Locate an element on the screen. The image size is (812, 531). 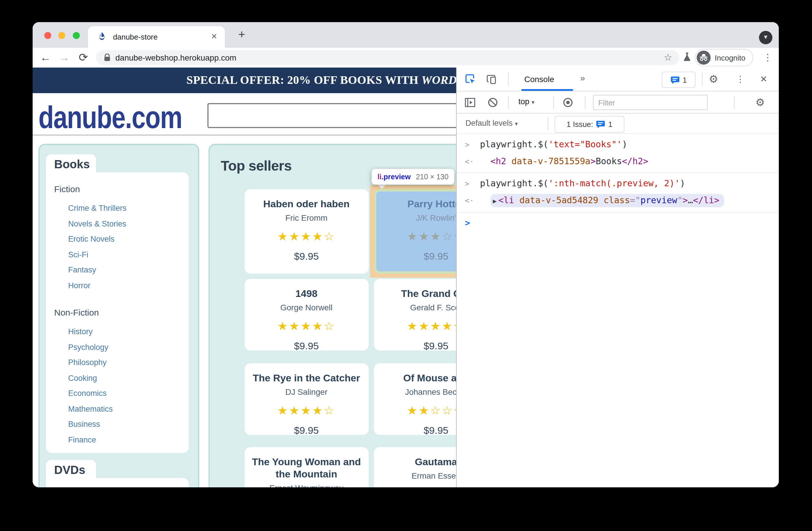
forward-icon: → is located at coordinates (64, 58).